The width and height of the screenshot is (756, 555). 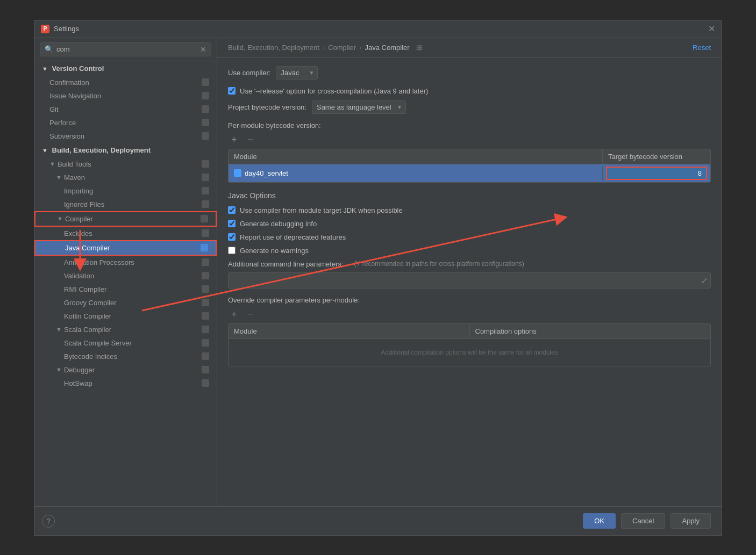 What do you see at coordinates (48, 521) in the screenshot?
I see `help-button: ?` at bounding box center [48, 521].